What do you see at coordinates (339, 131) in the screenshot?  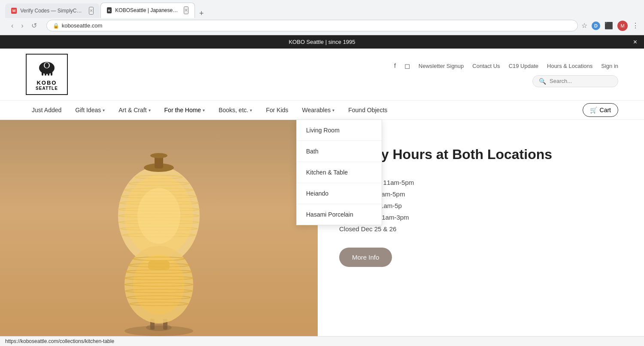 I see `dropdown-living-room: Living Room` at bounding box center [339, 131].